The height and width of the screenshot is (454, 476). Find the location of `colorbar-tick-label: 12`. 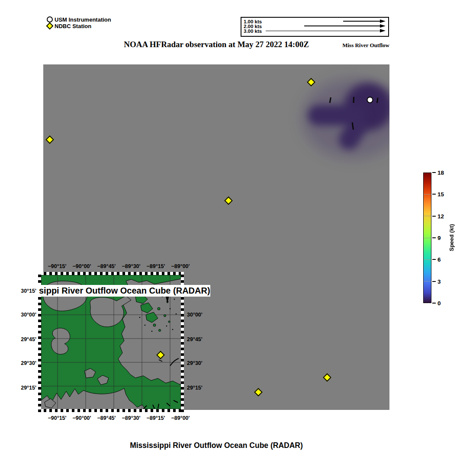

colorbar-tick-label: 12 is located at coordinates (441, 216).